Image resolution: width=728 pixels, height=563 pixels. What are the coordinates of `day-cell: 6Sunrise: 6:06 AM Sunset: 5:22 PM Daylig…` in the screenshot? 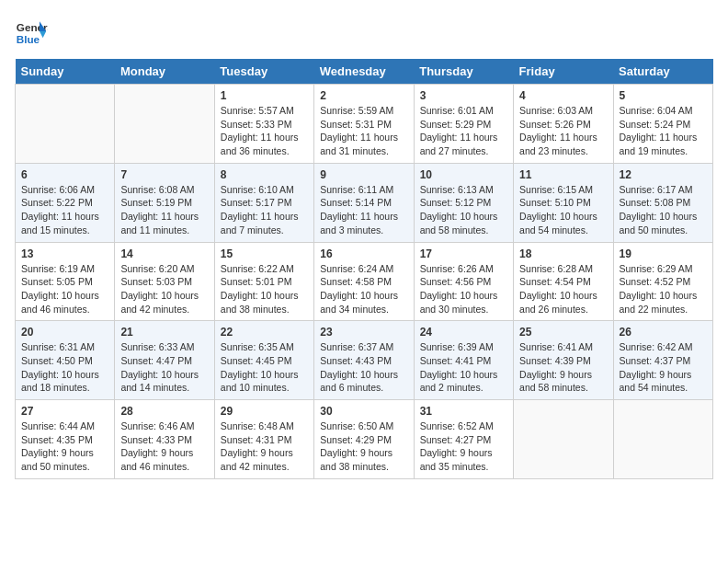 It's located at (65, 202).